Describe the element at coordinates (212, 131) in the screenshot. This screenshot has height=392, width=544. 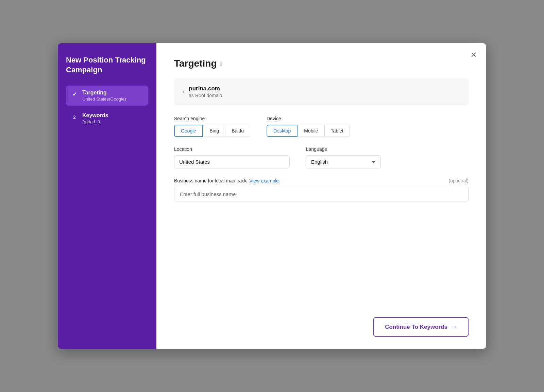
I see `search-engine-buttons: Google Bing Baidu` at that location.